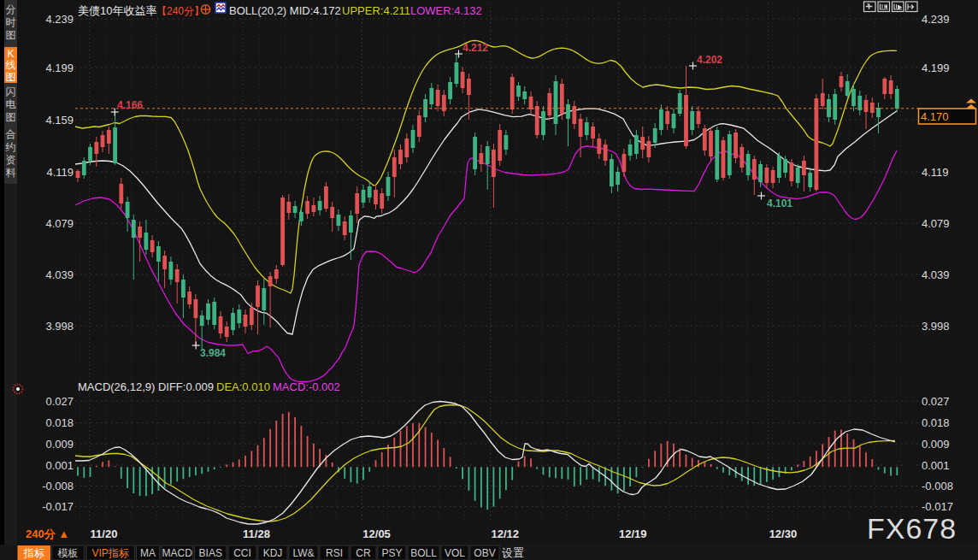  What do you see at coordinates (243, 553) in the screenshot?
I see `svg-text: CCI` at bounding box center [243, 553].